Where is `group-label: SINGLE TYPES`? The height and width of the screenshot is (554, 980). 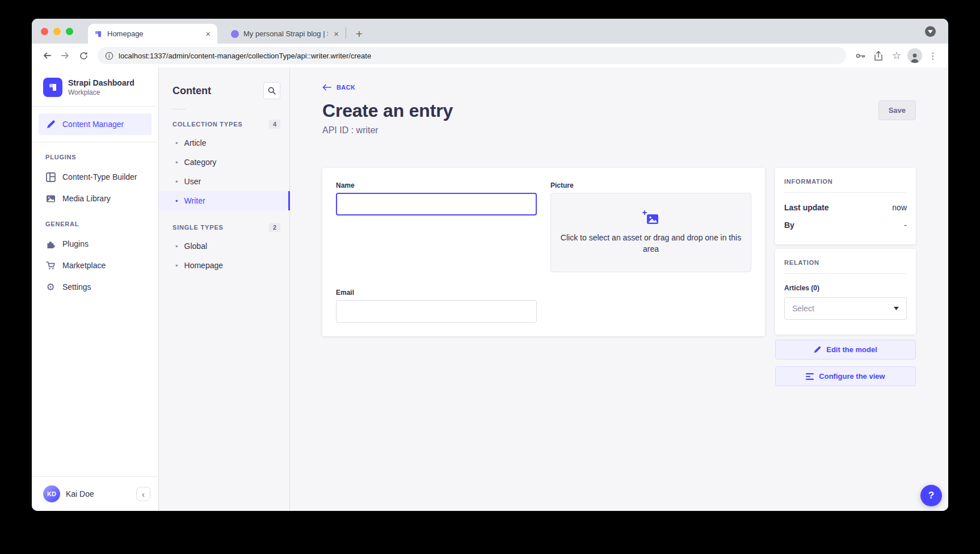
group-label: SINGLE TYPES is located at coordinates (198, 227).